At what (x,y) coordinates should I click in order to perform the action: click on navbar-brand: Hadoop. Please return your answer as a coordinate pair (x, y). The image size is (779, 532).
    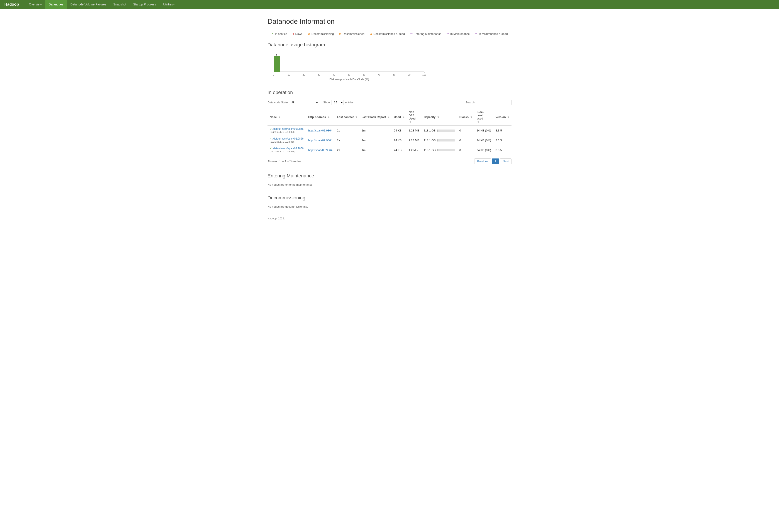
    Looking at the image, I should click on (12, 4).